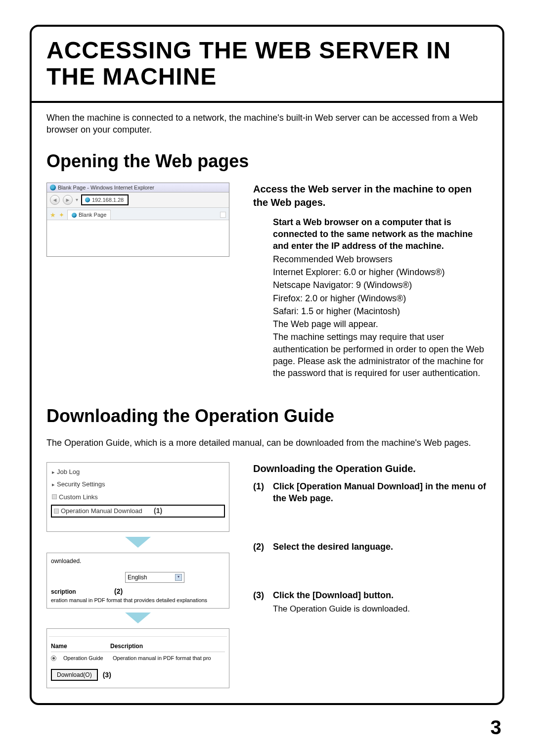  What do you see at coordinates (78, 497) in the screenshot?
I see `menu-custom-label: Custom Links` at bounding box center [78, 497].